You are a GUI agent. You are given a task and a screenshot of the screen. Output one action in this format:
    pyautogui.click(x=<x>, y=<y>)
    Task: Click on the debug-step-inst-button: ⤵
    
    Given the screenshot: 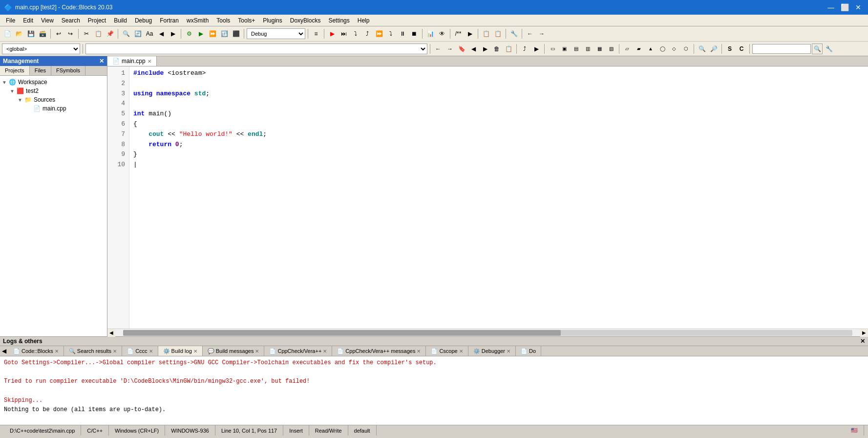 What is the action you would take?
    pyautogui.click(x=391, y=34)
    